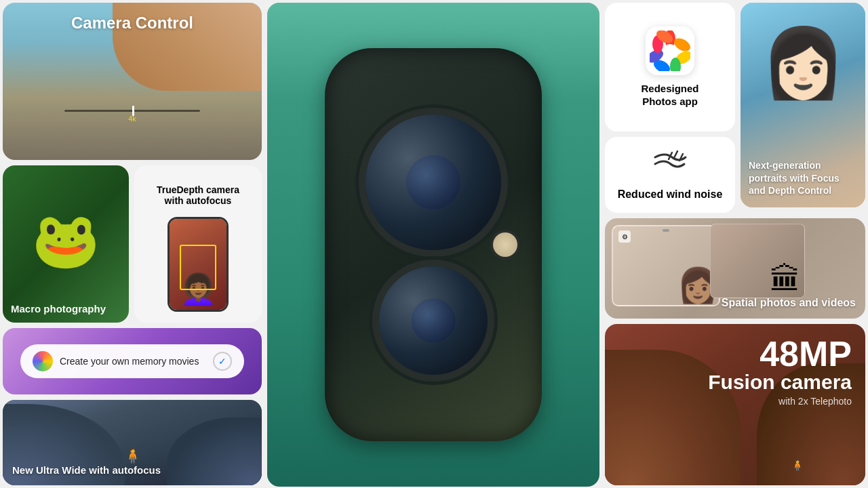 The image size is (868, 488). I want to click on focus-rect, so click(198, 267).